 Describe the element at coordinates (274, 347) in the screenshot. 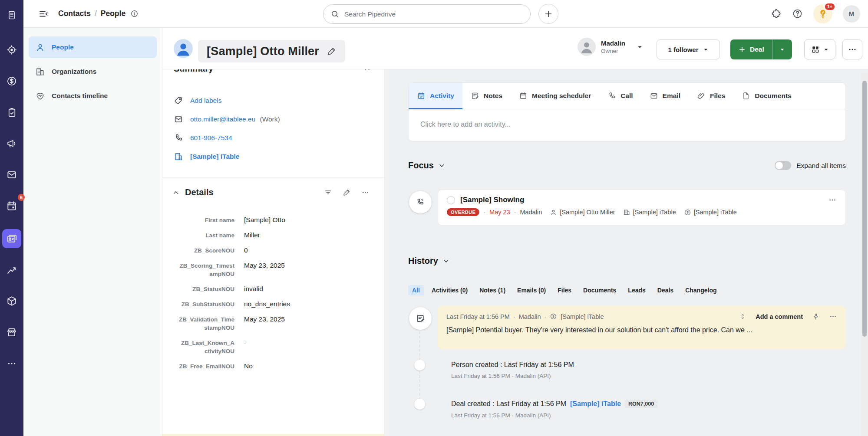

I see `field-zb-last-known-activity: ZB_Last_Known_ActivityNOU -` at that location.